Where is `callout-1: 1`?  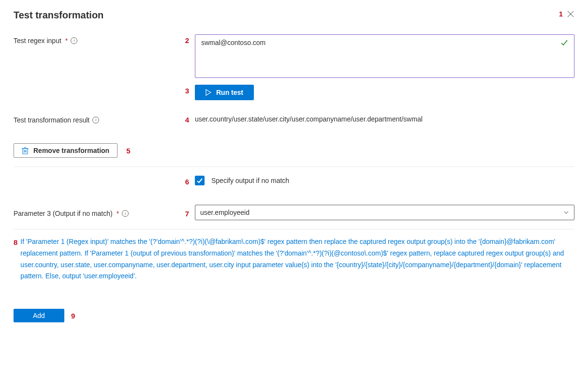
callout-1: 1 is located at coordinates (561, 14).